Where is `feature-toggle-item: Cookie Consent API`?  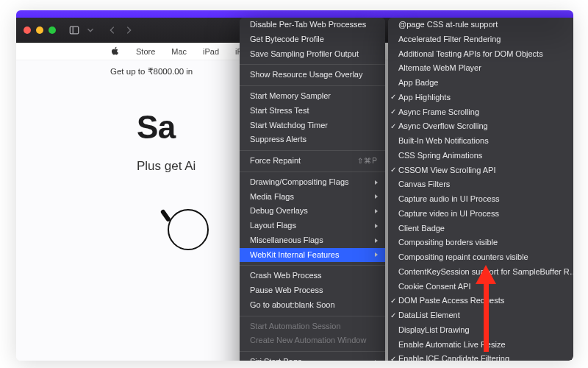
feature-toggle-item: Cookie Consent API is located at coordinates (481, 287).